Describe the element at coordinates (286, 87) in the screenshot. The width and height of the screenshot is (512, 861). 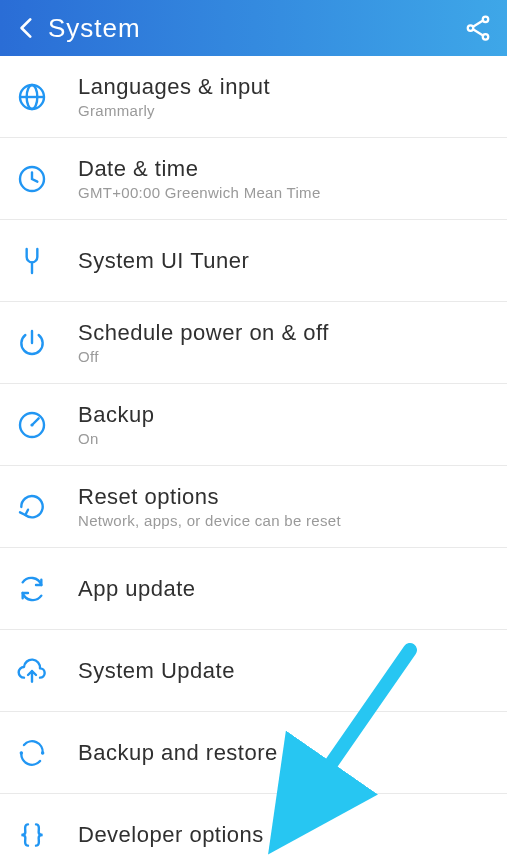
I see `row-title: Languages & input` at that location.